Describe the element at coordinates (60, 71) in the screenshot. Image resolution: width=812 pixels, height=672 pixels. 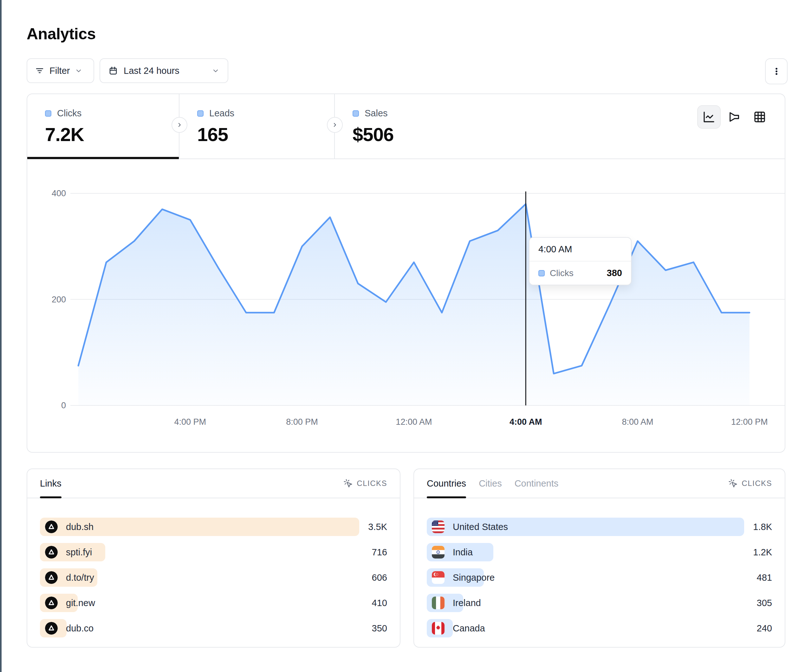
I see `filter-button: Filter` at that location.